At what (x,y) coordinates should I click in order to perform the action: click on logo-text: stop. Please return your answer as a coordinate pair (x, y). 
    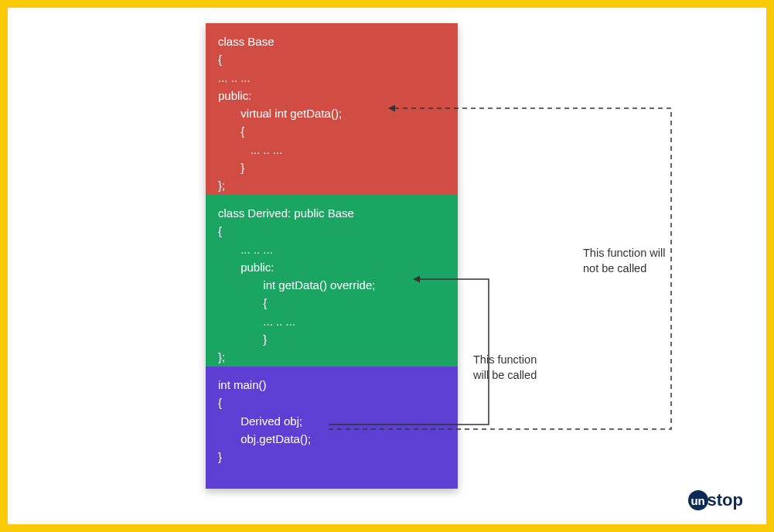
    Looking at the image, I should click on (725, 500).